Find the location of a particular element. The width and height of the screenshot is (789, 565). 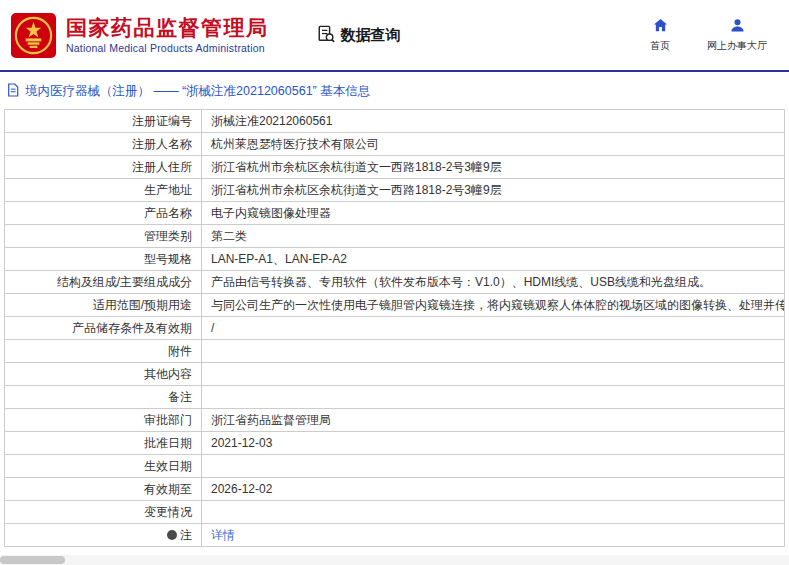

breadcrumb-text: 境内医疗器械（注册） —— “浙械注准20212060561” 基本信息 is located at coordinates (198, 92).